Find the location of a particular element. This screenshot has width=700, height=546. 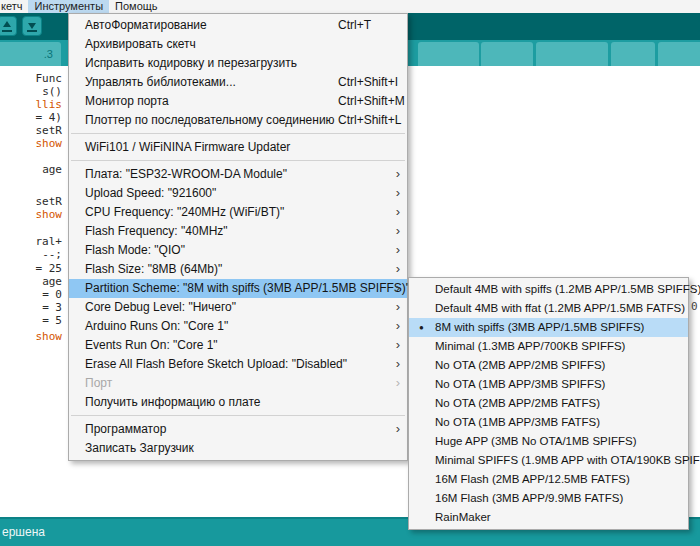

menu-item-label: Events Run On: "Core 1" is located at coordinates (152, 345).